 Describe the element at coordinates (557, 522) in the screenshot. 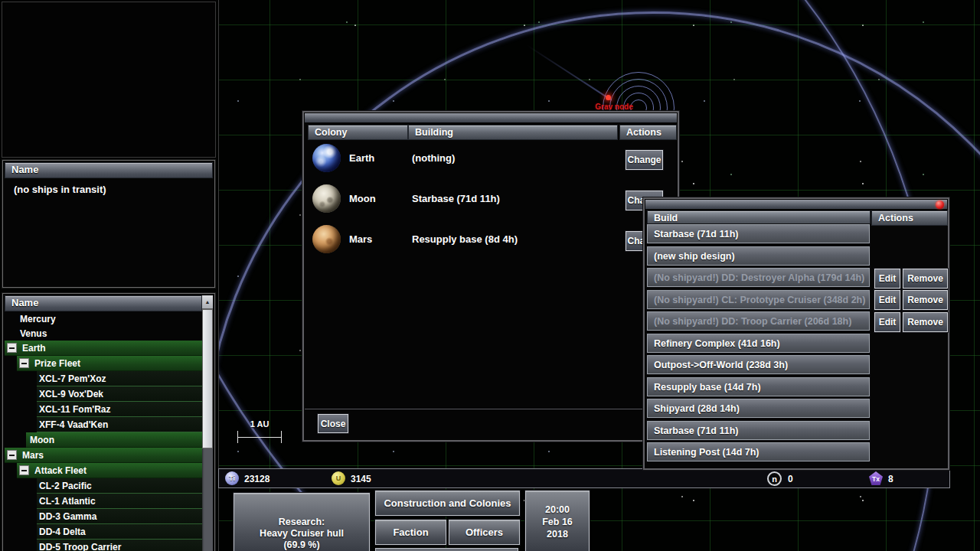

I see `date-text: Feb 16` at that location.